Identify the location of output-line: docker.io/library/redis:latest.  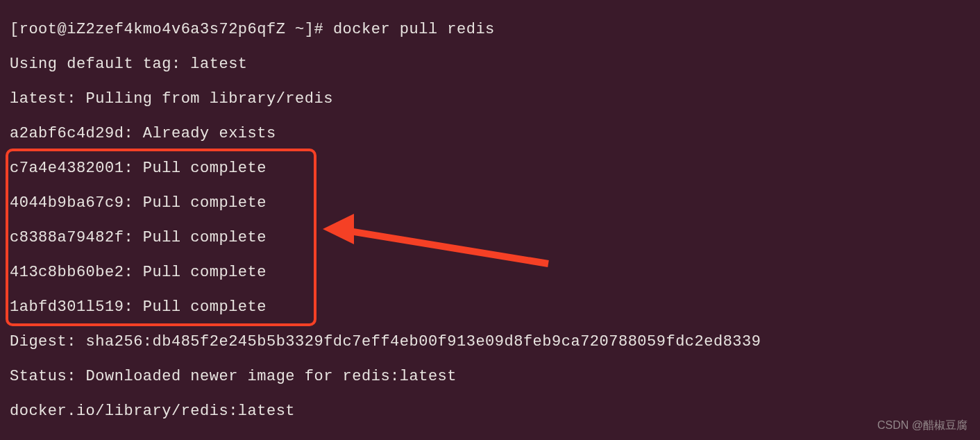
(490, 412).